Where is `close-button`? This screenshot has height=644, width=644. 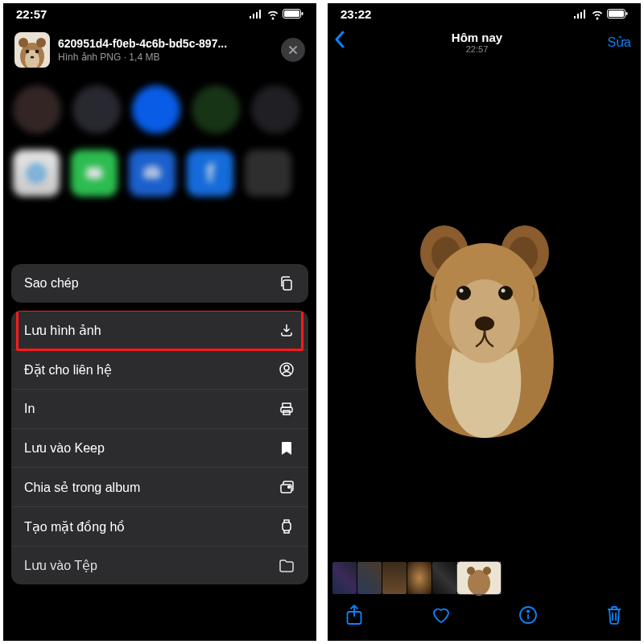
close-button is located at coordinates (293, 50).